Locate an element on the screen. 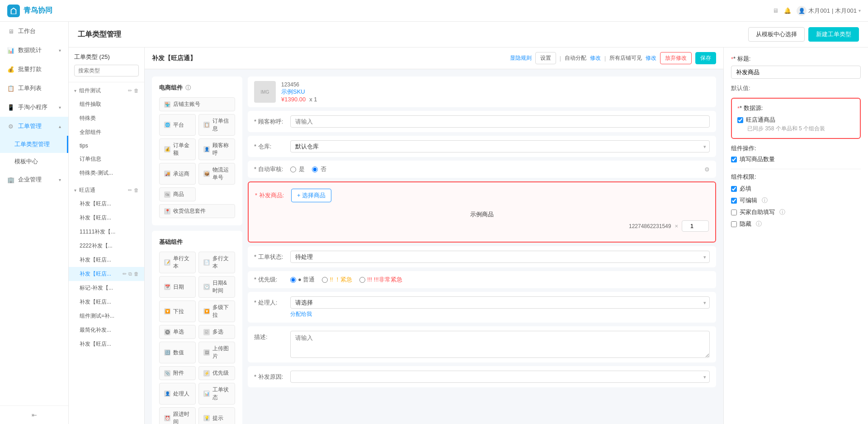  settings-btn: 设置 is located at coordinates (546, 58).